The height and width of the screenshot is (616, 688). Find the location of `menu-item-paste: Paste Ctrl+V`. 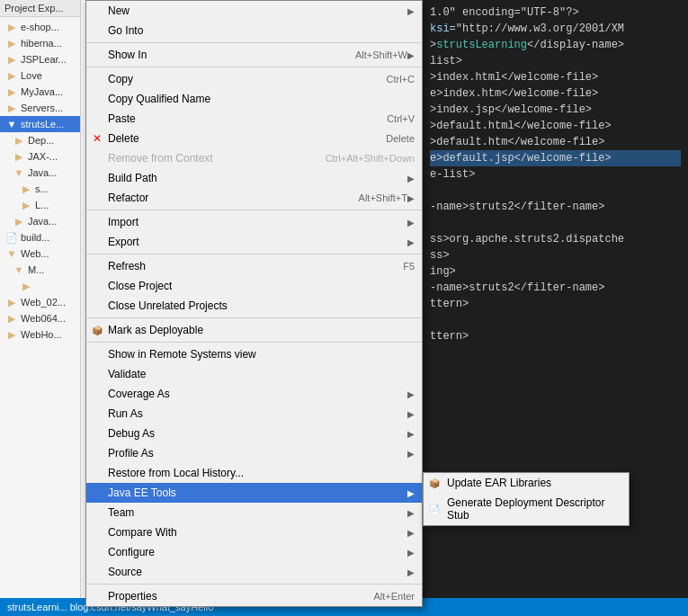

menu-item-paste: Paste Ctrl+V is located at coordinates (254, 119).